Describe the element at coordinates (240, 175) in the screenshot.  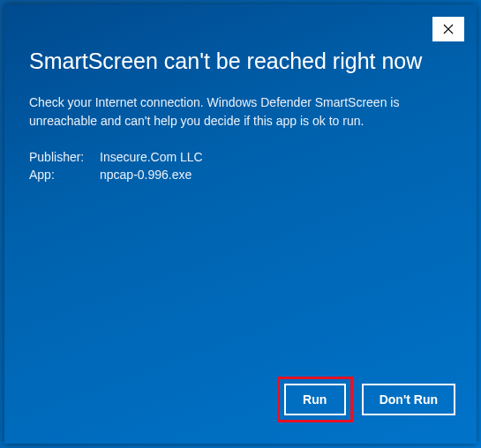
I see `app-row: App: npcap-0.996.exe` at that location.